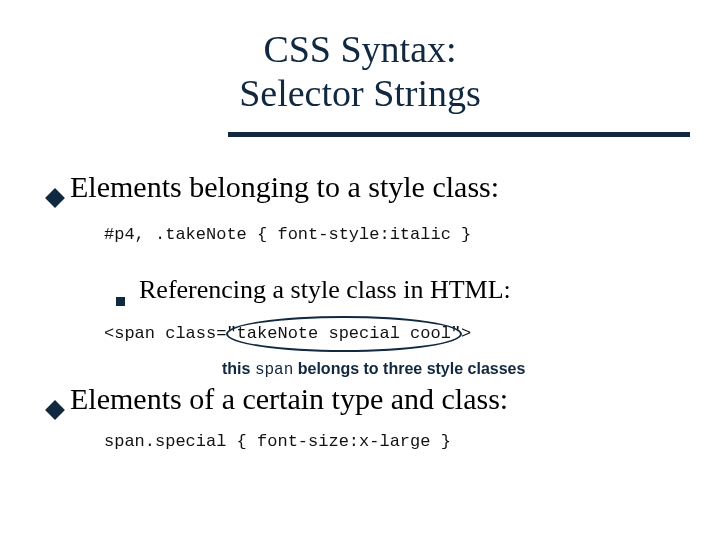 The height and width of the screenshot is (540, 720). What do you see at coordinates (238, 368) in the screenshot?
I see `note-prefix: this` at bounding box center [238, 368].